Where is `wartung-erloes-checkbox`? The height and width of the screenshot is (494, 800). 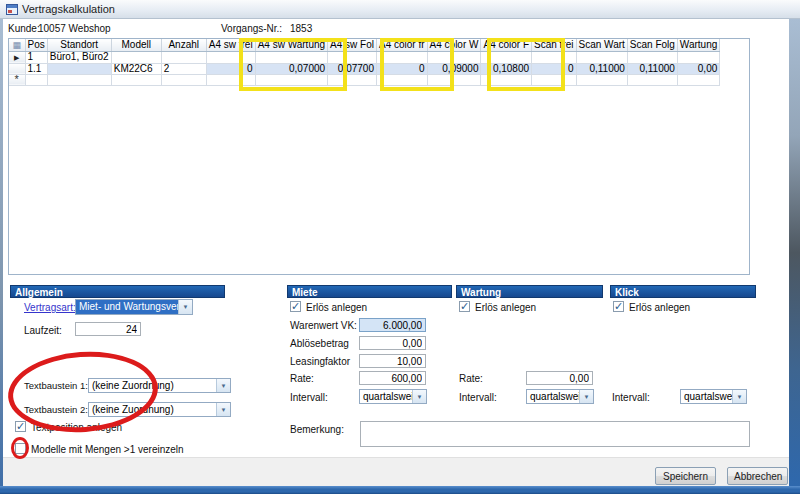
wartung-erloes-checkbox is located at coordinates (464, 306).